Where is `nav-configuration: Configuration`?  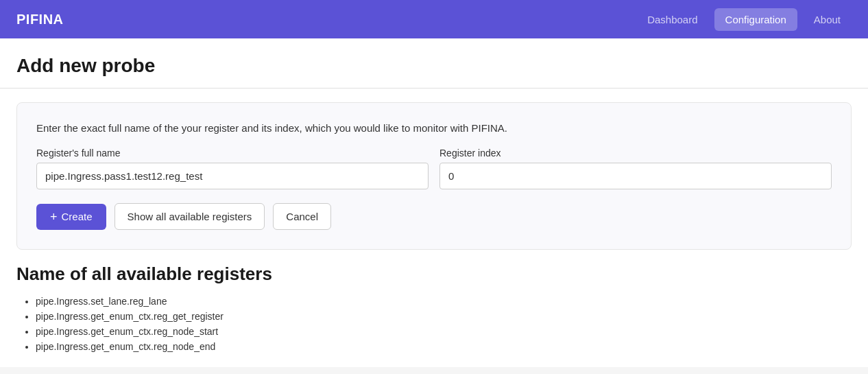
nav-configuration: Configuration is located at coordinates (756, 19).